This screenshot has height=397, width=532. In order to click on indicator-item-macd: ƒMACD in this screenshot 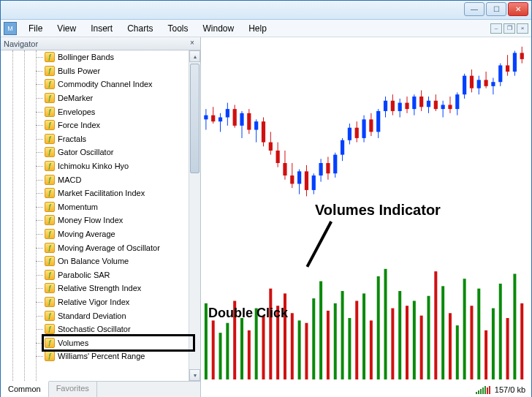, I will do `click(95, 180)`.